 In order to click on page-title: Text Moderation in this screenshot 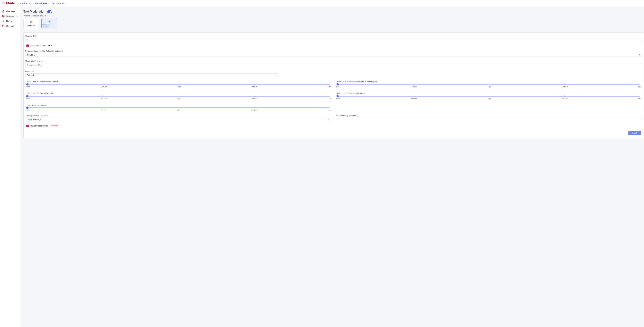, I will do `click(34, 12)`.